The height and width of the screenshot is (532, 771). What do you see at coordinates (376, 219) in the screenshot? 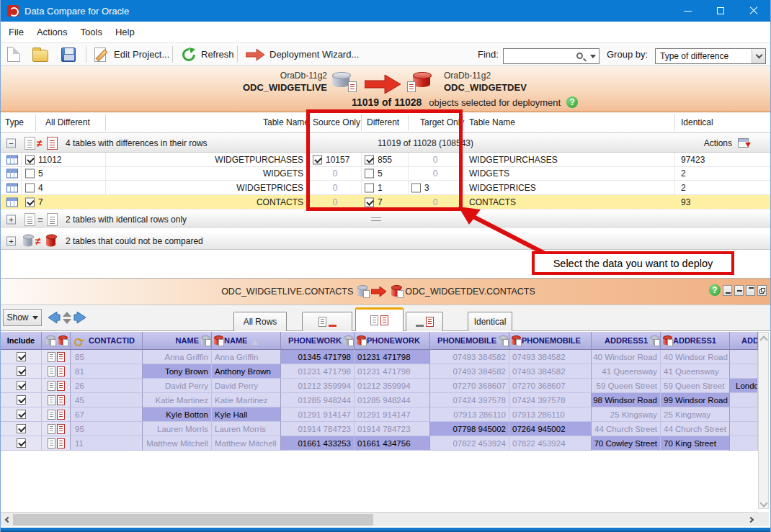
I see `splitter-grip` at bounding box center [376, 219].